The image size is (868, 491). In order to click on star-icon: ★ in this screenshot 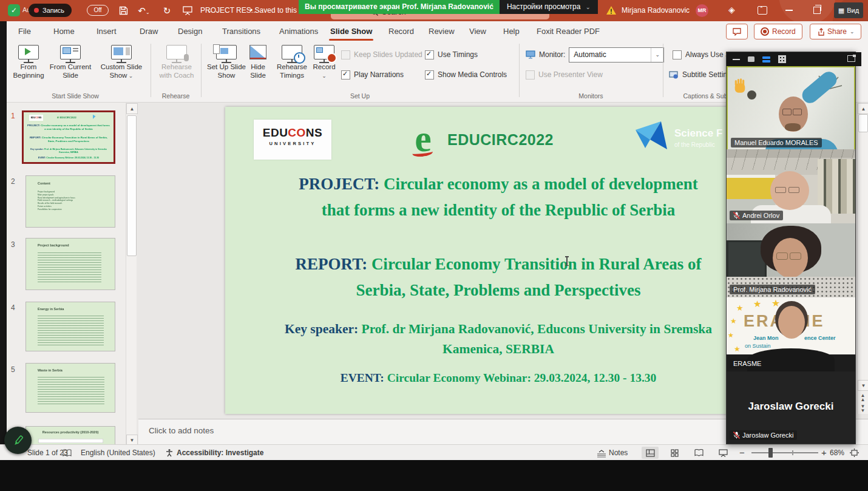, I will do `click(740, 308)`.